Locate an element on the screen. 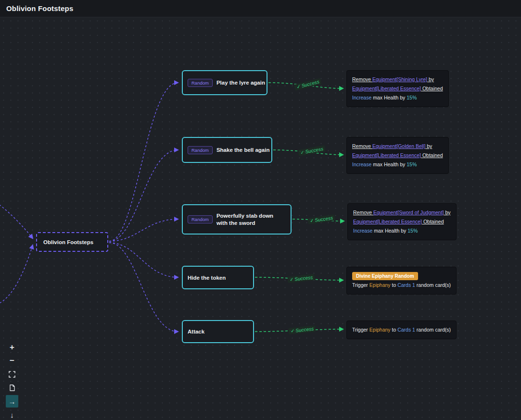 Image resolution: width=521 pixels, height=420 pixels. zoom-in-button: + is located at coordinates (12, 347).